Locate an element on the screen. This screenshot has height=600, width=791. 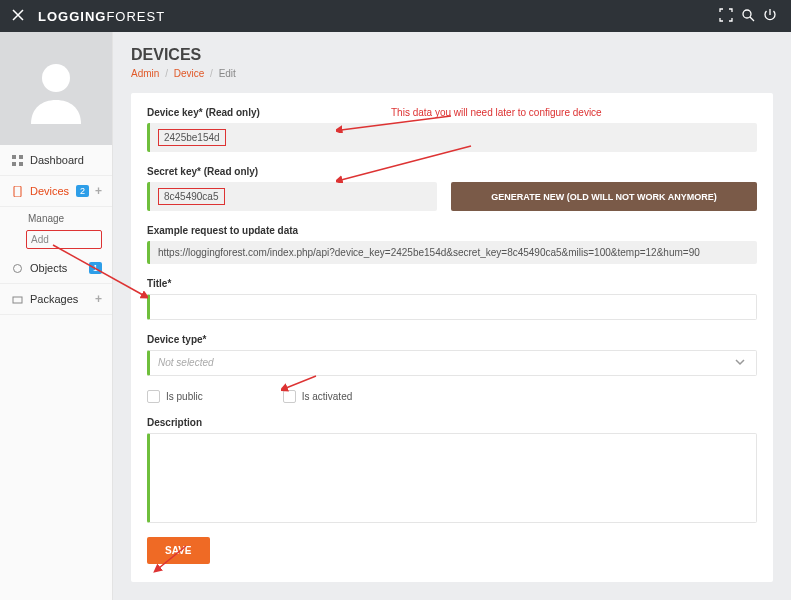
is-public-checkbox: Is public is located at coordinates (175, 396).